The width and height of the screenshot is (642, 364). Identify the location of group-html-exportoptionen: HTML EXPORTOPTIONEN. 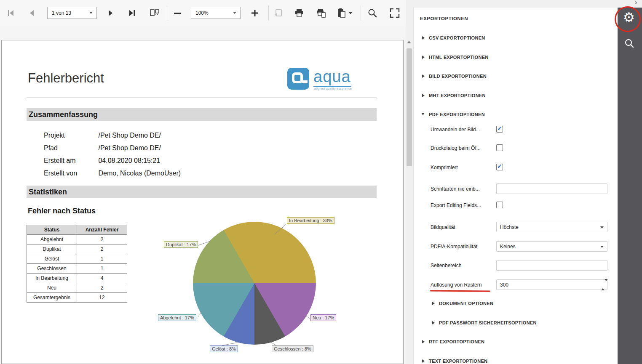
(516, 57).